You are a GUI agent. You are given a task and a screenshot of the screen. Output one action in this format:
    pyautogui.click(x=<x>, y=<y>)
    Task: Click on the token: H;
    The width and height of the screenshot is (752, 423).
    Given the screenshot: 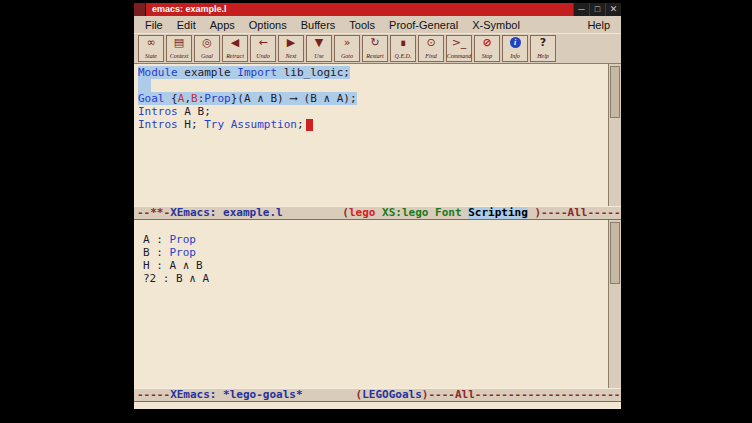 What is the action you would take?
    pyautogui.click(x=192, y=124)
    